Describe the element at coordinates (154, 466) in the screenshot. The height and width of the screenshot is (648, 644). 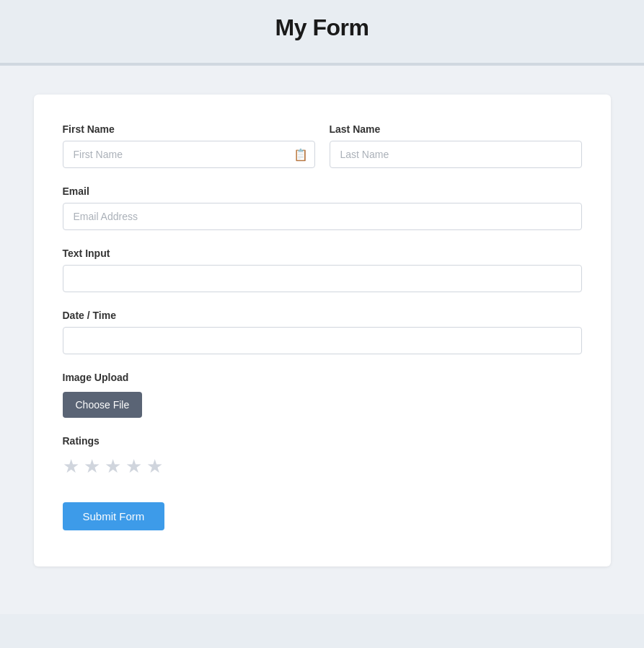
I see `star-5: ★` at that location.